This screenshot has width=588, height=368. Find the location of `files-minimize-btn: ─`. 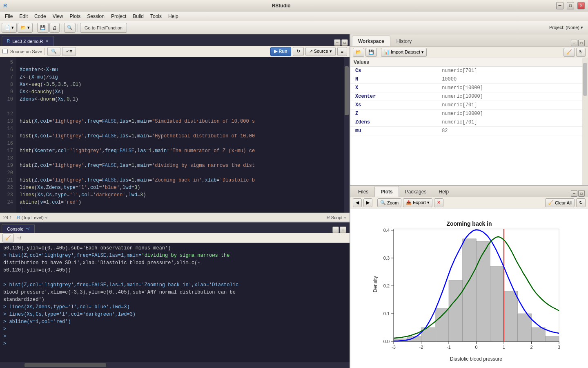

files-minimize-btn: ─ is located at coordinates (574, 193).